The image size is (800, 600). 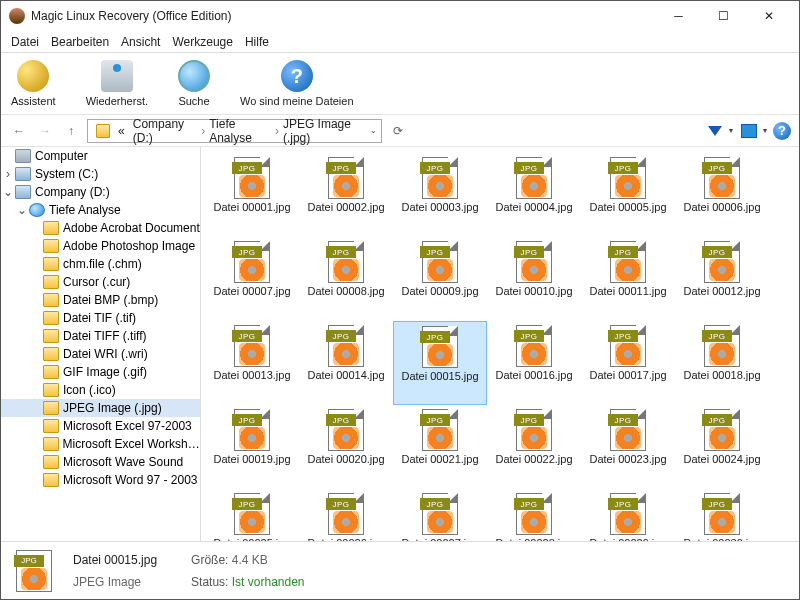 What do you see at coordinates (194, 84) in the screenshot?
I see `search-button: Suche` at bounding box center [194, 84].